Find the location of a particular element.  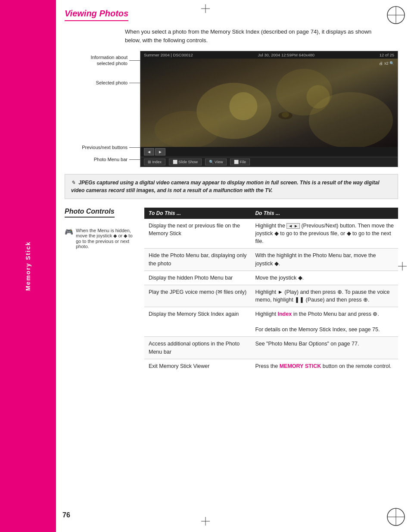

selected-photo-label: Selected photo is located at coordinates (118, 83).